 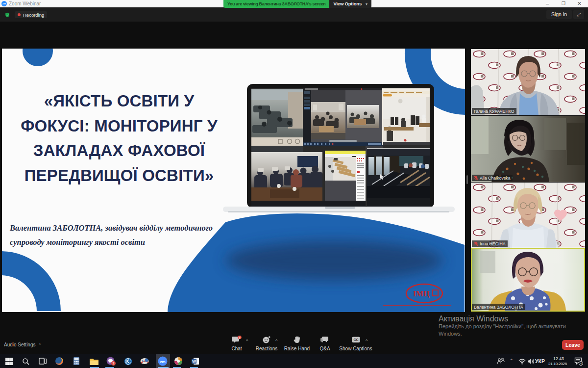 What do you see at coordinates (356, 340) in the screenshot?
I see `svg-text: CC` at bounding box center [356, 340].